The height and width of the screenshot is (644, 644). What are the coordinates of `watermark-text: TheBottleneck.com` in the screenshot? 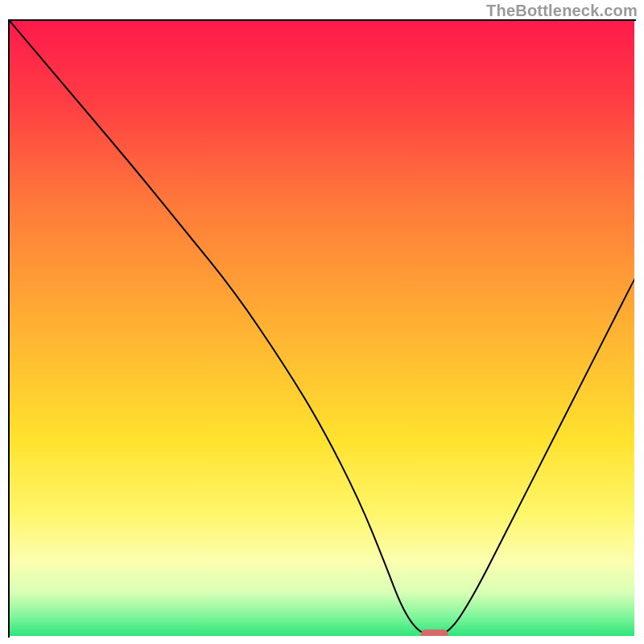 It's located at (562, 11).